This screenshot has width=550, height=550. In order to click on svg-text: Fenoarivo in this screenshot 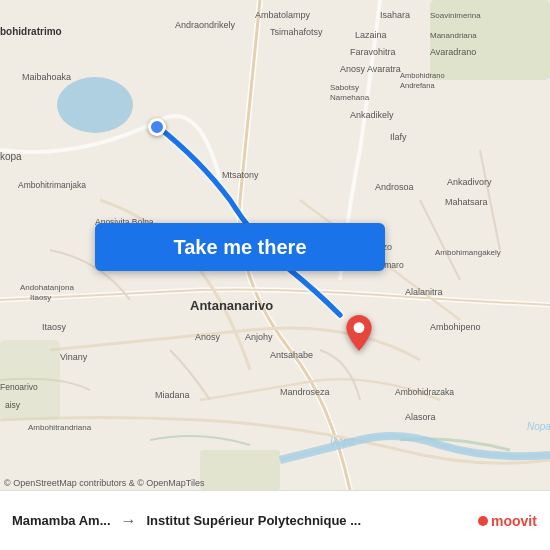, I will do `click(19, 387)`.